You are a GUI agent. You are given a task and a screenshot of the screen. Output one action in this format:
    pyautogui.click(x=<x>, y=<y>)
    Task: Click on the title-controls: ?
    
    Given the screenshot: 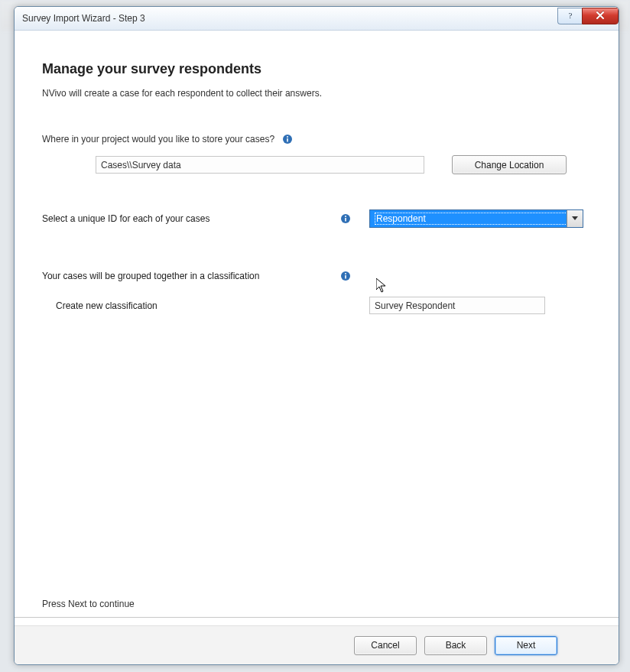 What is the action you would take?
    pyautogui.click(x=588, y=16)
    